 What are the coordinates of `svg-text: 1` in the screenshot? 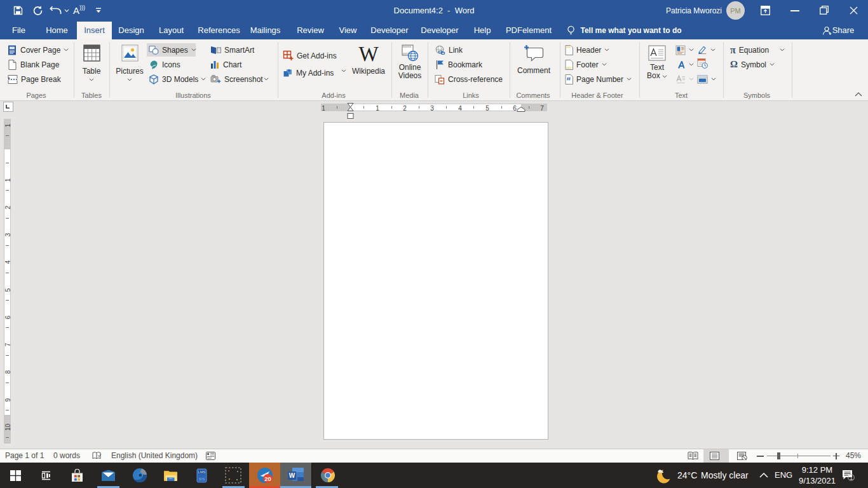 It's located at (851, 478).